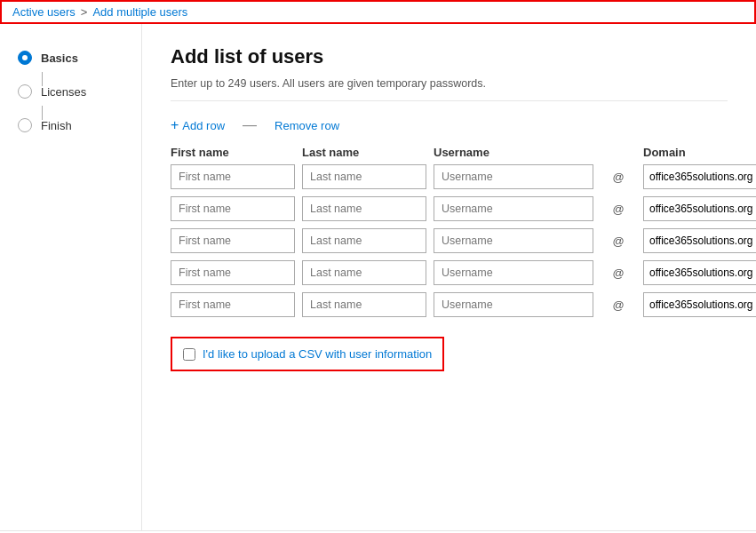 The image size is (756, 533). I want to click on step-label-basics: Basics, so click(60, 59).